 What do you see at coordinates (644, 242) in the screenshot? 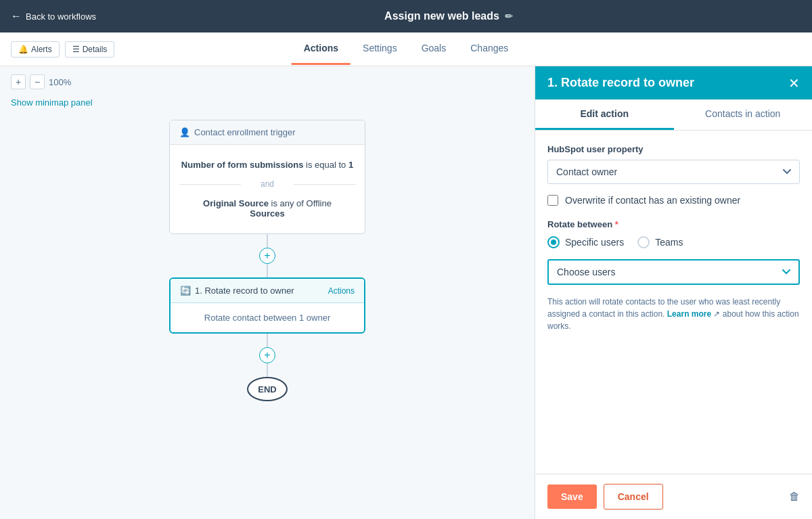
I see `teams-radio` at bounding box center [644, 242].